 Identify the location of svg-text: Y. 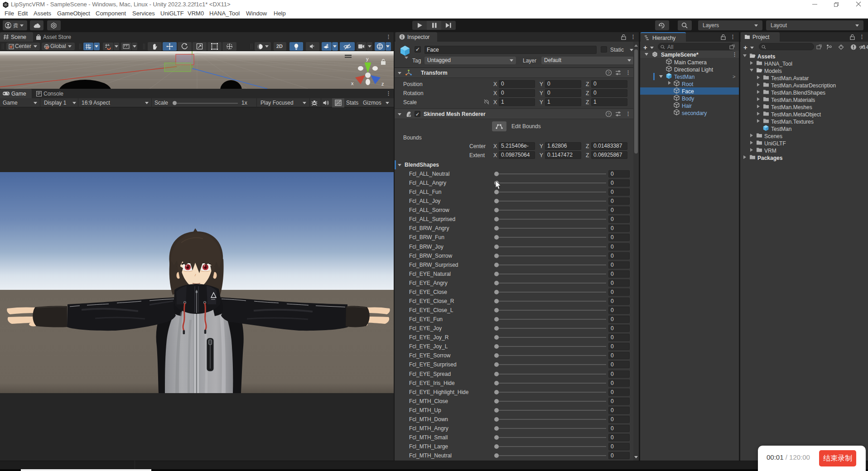
(90, 48).